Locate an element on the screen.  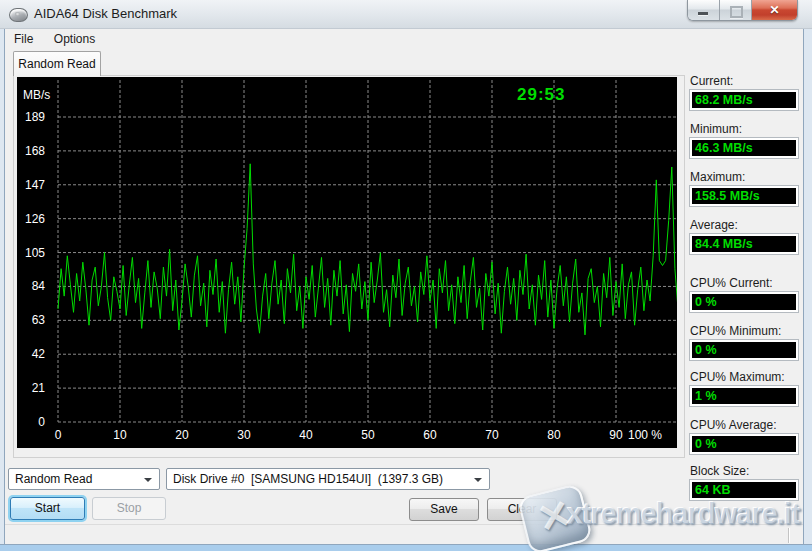
stat-maximum: Maximum: 158.5 MB/s is located at coordinates (744, 188).